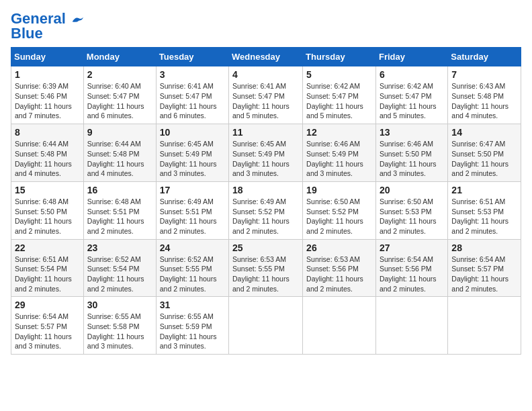  Describe the element at coordinates (116, 274) in the screenshot. I see `day-info: Sunrise: 6:52 AMSunset: 5:54 PMDaylight:…` at that location.